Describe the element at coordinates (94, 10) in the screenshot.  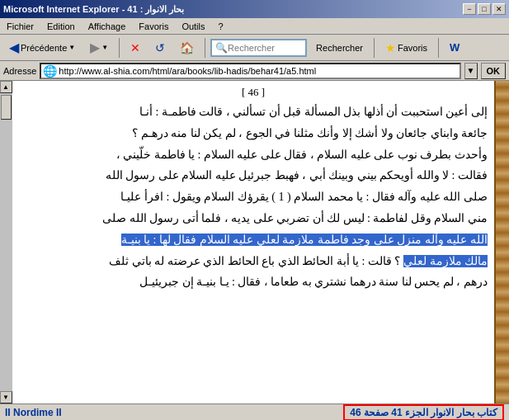
I see `window-title: بحار الانوار : 41 - Microsoft Internet E…` at that location.